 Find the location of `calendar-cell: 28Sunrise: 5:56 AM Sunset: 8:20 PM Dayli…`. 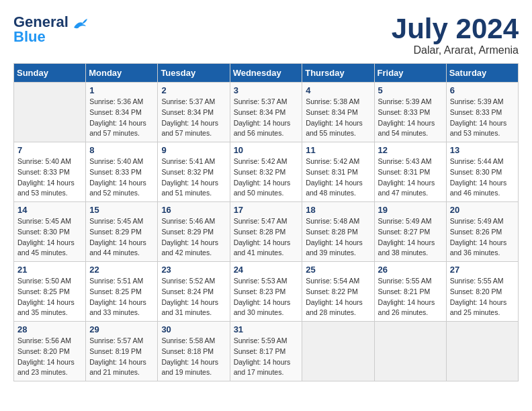

calendar-cell: 28Sunrise: 5:56 AM Sunset: 8:20 PM Dayli… is located at coordinates (50, 352).